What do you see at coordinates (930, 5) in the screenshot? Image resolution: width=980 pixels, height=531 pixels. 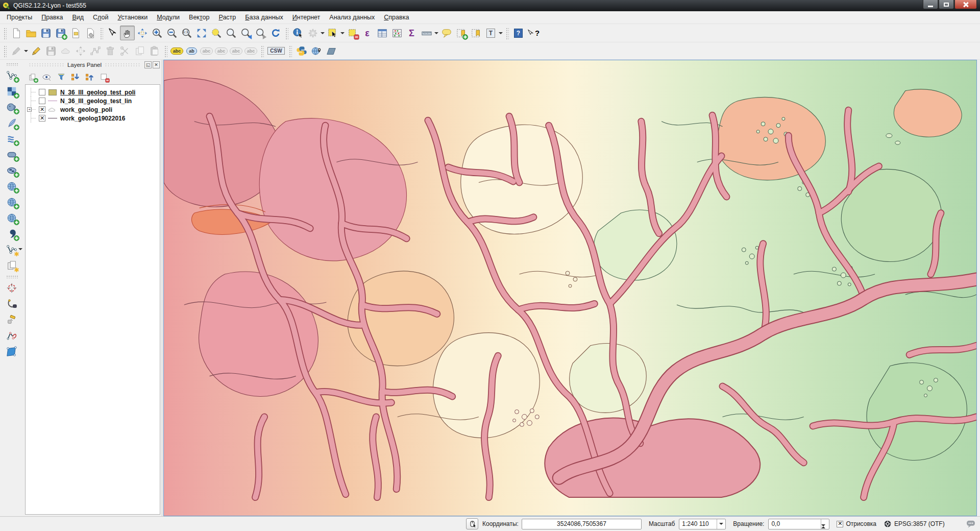 I see `minimize-button` at bounding box center [930, 5].